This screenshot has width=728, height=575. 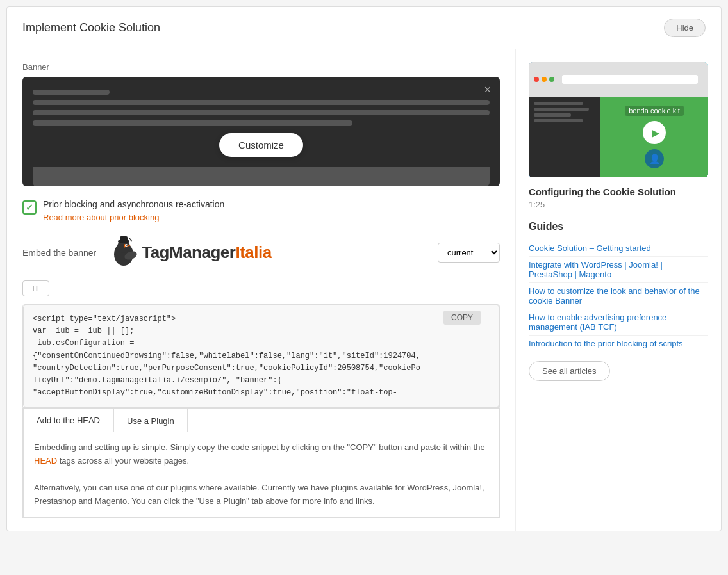 What do you see at coordinates (655, 159) in the screenshot?
I see `person-icon: 👤` at bounding box center [655, 159].